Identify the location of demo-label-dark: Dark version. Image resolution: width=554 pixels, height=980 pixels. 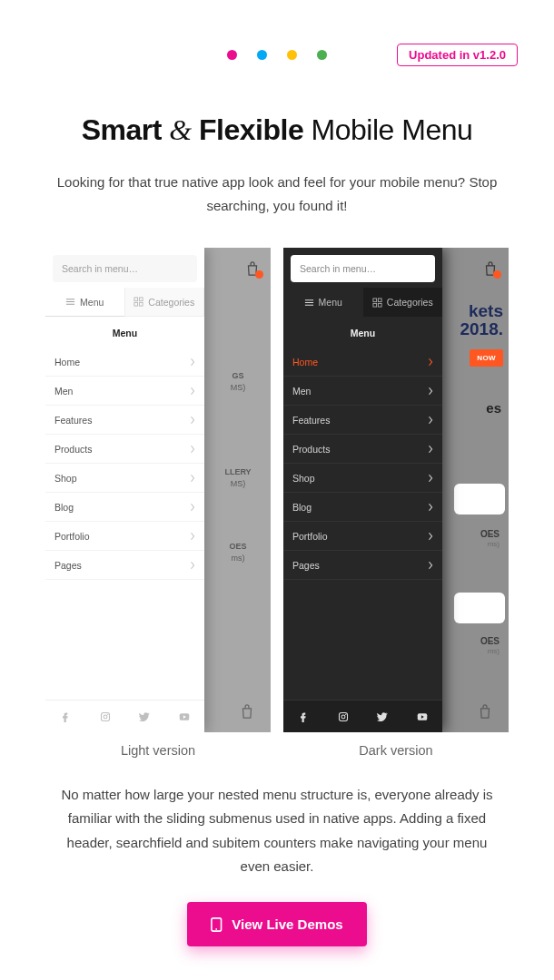
(396, 750).